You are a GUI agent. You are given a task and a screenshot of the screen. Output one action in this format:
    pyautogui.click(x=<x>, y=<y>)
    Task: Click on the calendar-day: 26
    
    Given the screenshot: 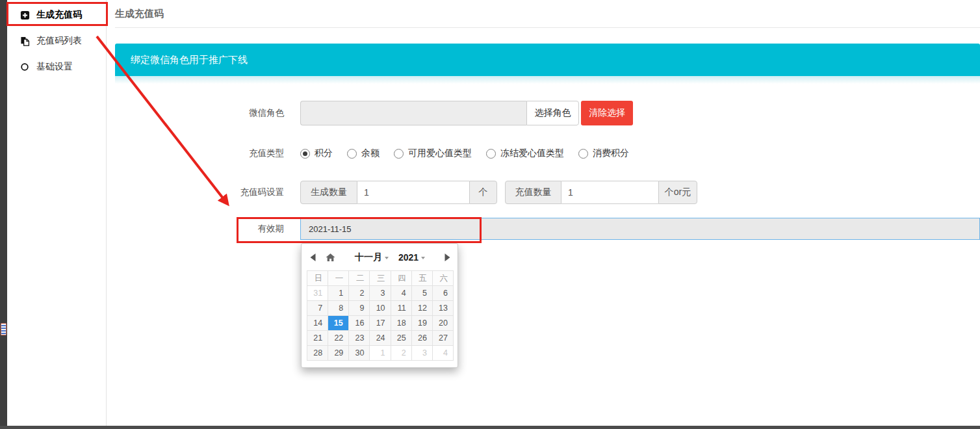 What is the action you would take?
    pyautogui.click(x=422, y=338)
    